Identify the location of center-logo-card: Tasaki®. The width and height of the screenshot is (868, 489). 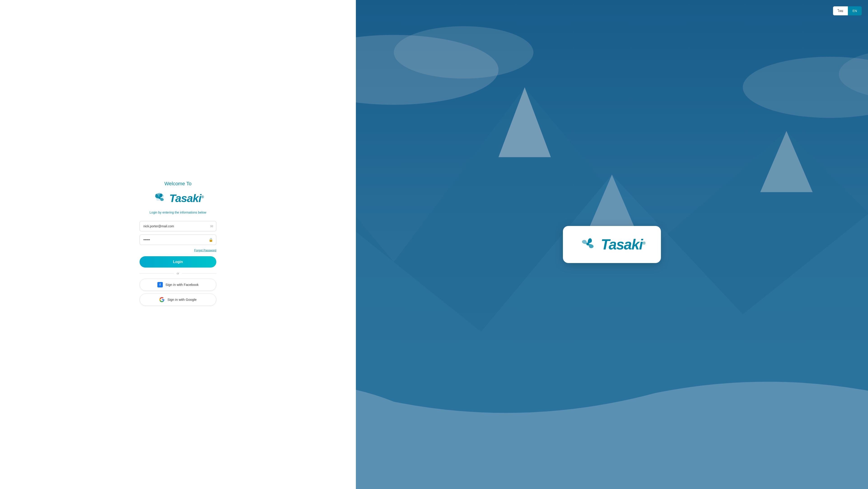
(612, 244).